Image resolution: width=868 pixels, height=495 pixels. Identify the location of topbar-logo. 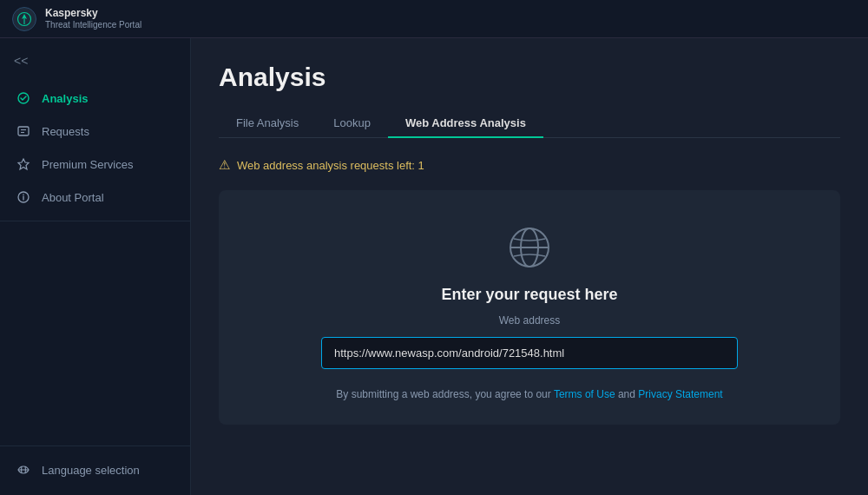
(24, 19).